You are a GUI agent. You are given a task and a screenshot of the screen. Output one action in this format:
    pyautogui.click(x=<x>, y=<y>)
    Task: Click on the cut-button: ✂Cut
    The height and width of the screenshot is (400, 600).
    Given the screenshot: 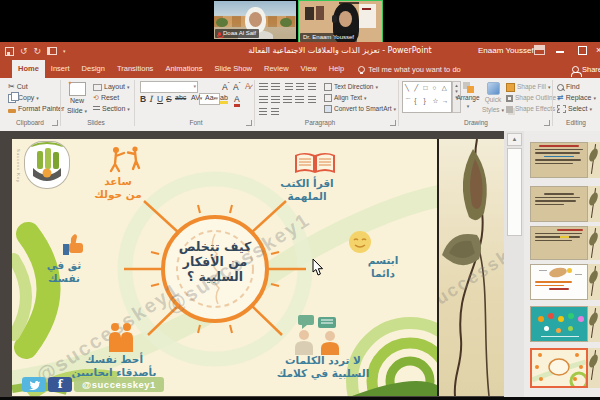 What is the action you would take?
    pyautogui.click(x=18, y=87)
    